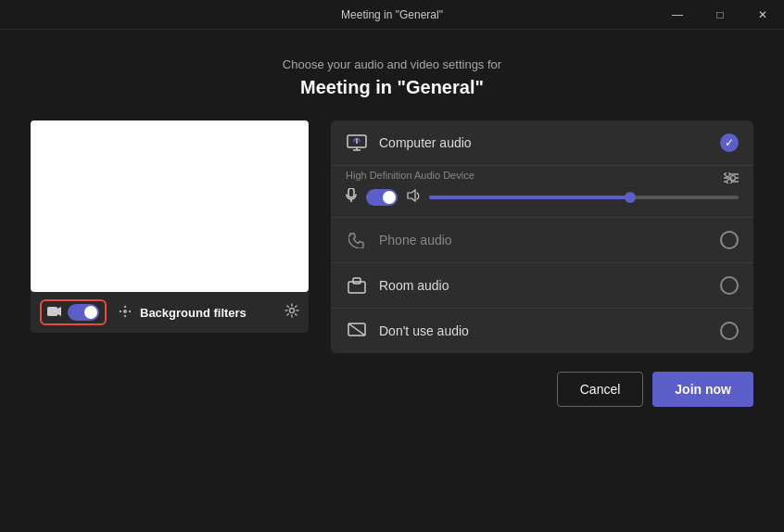 The width and height of the screenshot is (784, 532). Describe the element at coordinates (720, 15) in the screenshot. I see `titlebar-controls: — □ ✕` at that location.